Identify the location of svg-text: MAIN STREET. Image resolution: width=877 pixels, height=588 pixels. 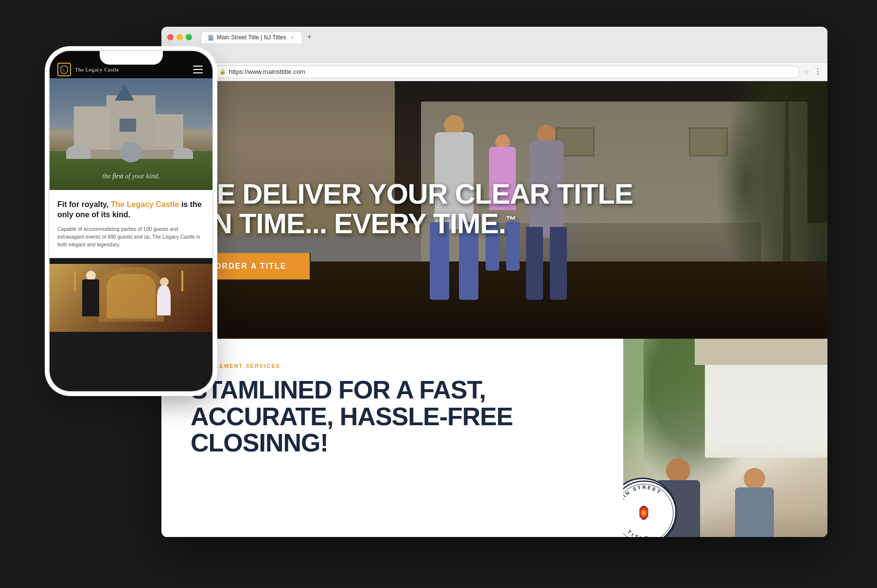
(643, 496).